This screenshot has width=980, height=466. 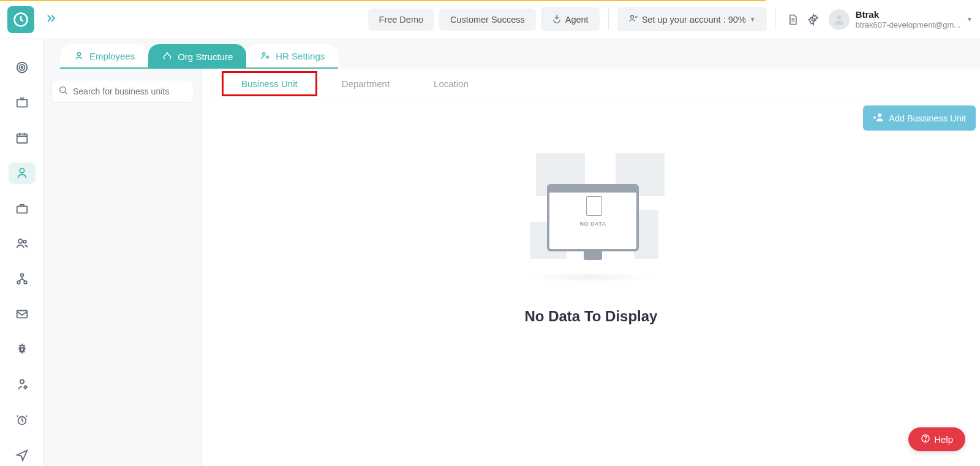 What do you see at coordinates (130, 91) in the screenshot?
I see `search-input` at bounding box center [130, 91].